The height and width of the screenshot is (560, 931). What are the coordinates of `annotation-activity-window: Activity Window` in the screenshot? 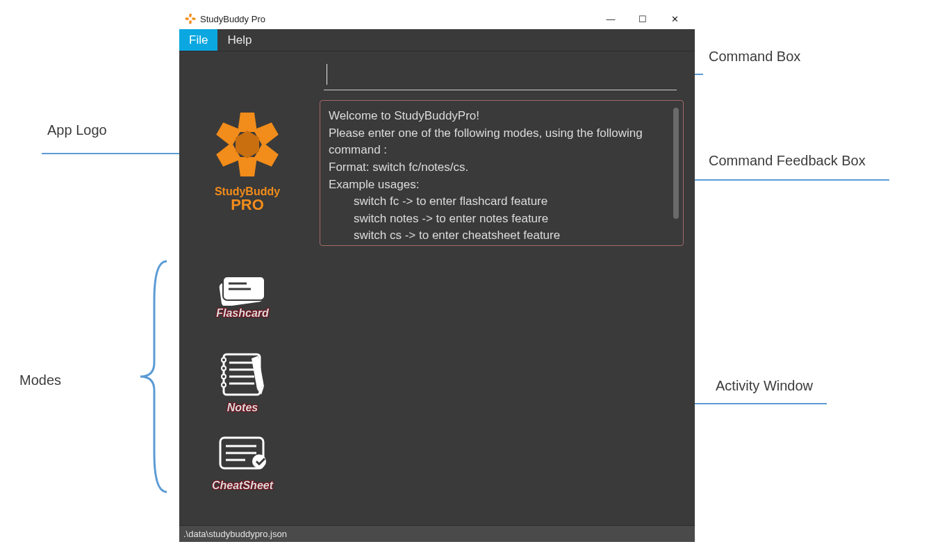 It's located at (764, 386).